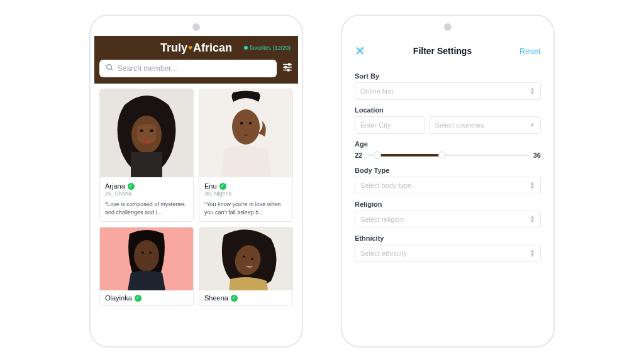  I want to click on member-name: Olayinka ✓, so click(147, 298).